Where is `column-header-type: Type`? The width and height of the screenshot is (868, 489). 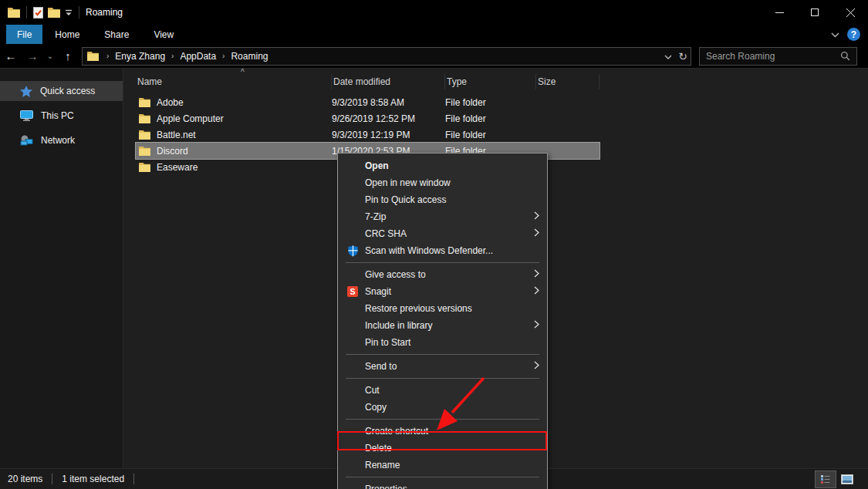
column-header-type: Type is located at coordinates (491, 82).